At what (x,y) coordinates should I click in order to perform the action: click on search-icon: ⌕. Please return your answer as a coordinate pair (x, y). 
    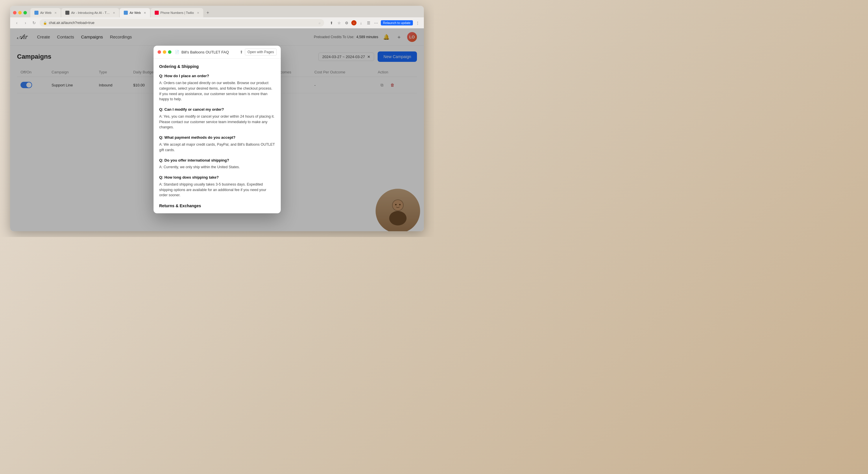
    Looking at the image, I should click on (320, 23).